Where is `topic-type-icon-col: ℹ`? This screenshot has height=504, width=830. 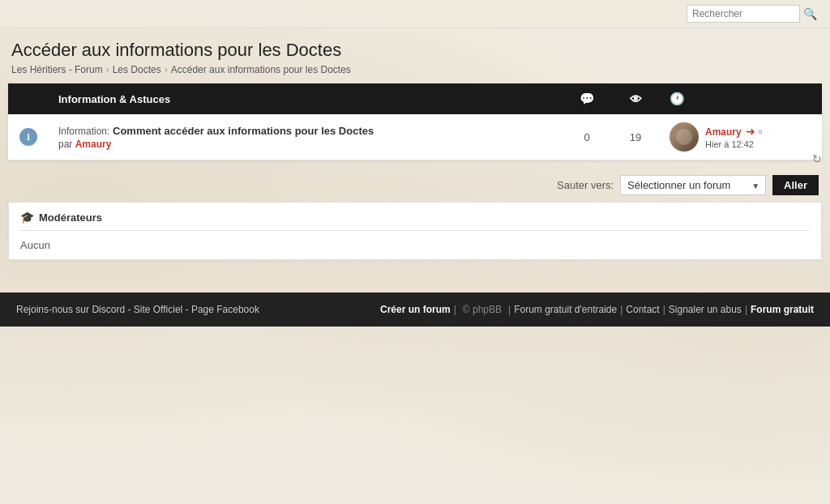
topic-type-icon-col: ℹ is located at coordinates (28, 138).